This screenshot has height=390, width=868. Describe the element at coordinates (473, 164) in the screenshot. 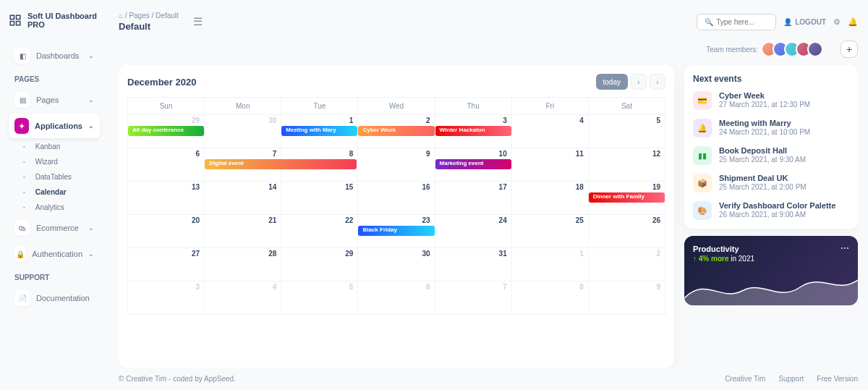

I see `event-marketing: Marketing event` at that location.